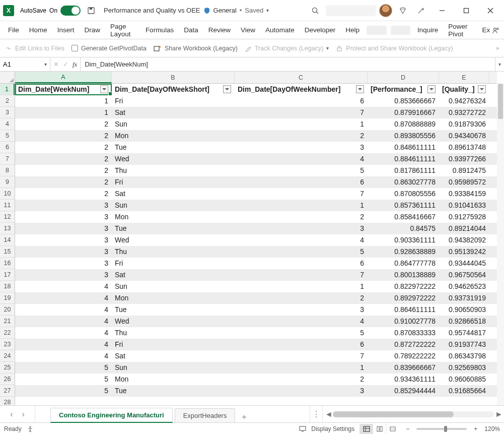  Describe the element at coordinates (256, 309) in the screenshot. I see `table-row: 4Tue30.8646111110.90650903` at that location.